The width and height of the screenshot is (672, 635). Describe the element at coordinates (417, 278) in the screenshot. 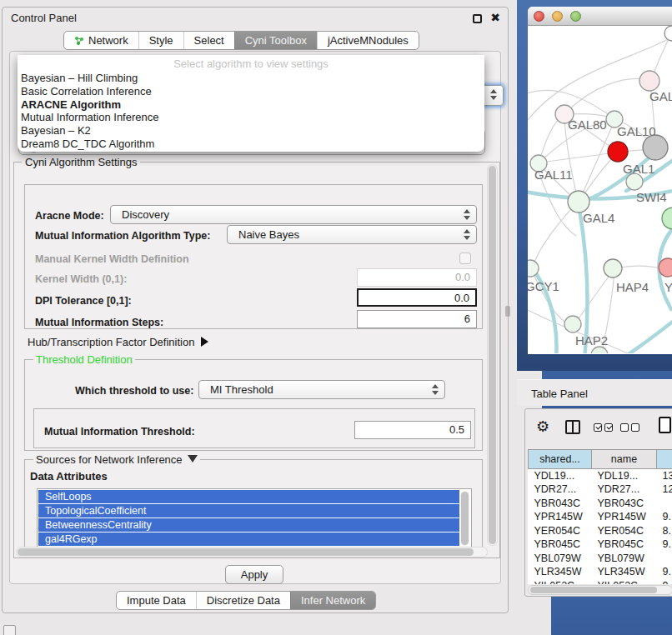

I see `kernel-width-field: 0.0` at that location.